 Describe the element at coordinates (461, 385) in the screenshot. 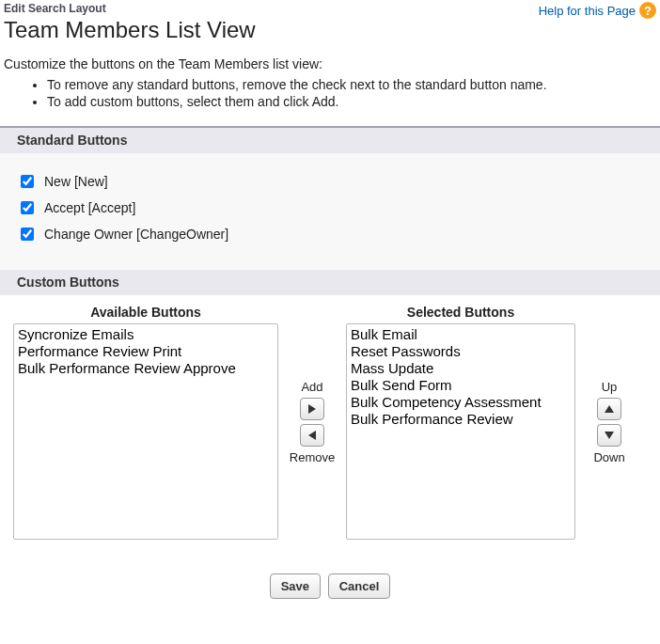

I see `list-item: Bulk Send Form` at that location.